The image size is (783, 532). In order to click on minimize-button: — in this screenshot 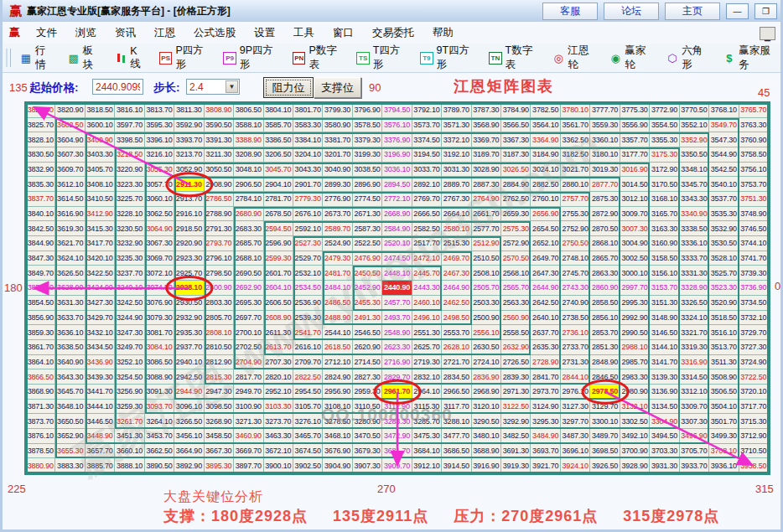, I will do `click(738, 12)`.